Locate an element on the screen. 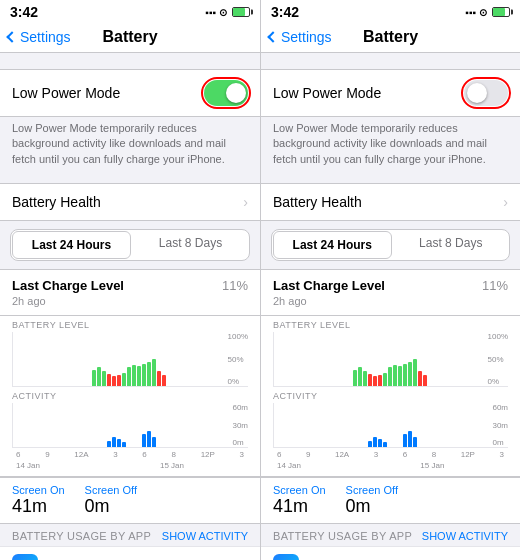  time-period-selector: Last 24 Hours Last 8 Days is located at coordinates (130, 245).